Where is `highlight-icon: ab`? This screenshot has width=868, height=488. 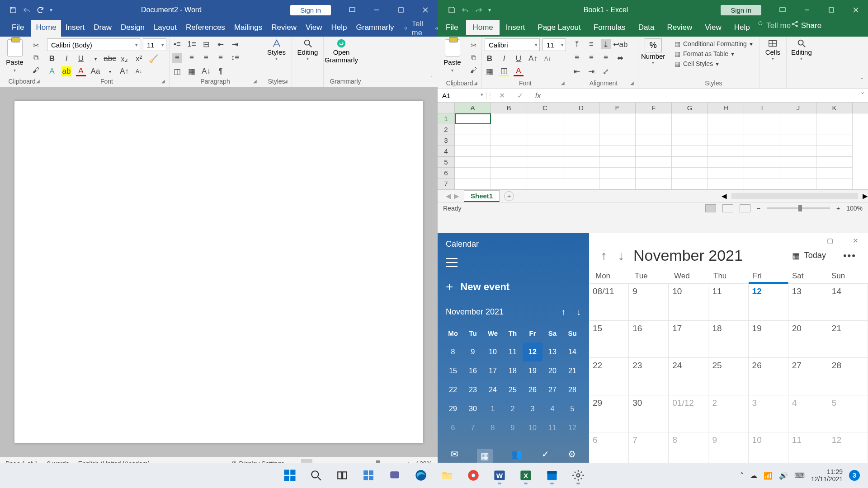
highlight-icon: ab is located at coordinates (66, 71).